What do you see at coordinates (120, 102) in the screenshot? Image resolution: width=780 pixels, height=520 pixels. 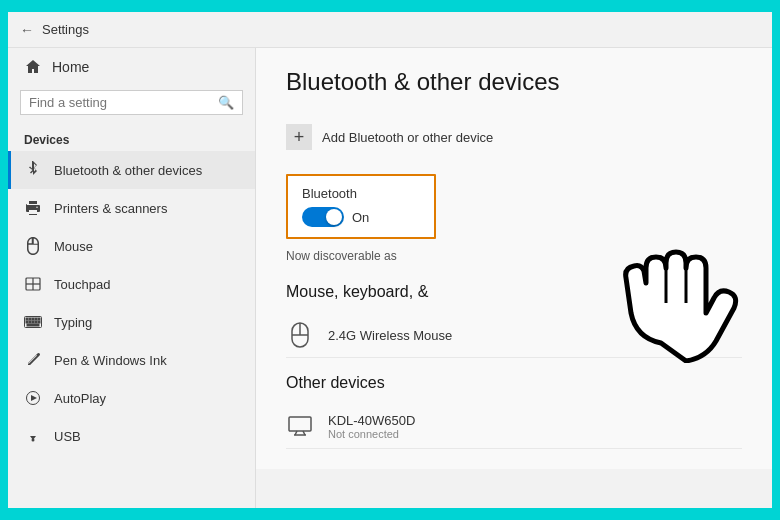 I see `search-input` at bounding box center [120, 102].